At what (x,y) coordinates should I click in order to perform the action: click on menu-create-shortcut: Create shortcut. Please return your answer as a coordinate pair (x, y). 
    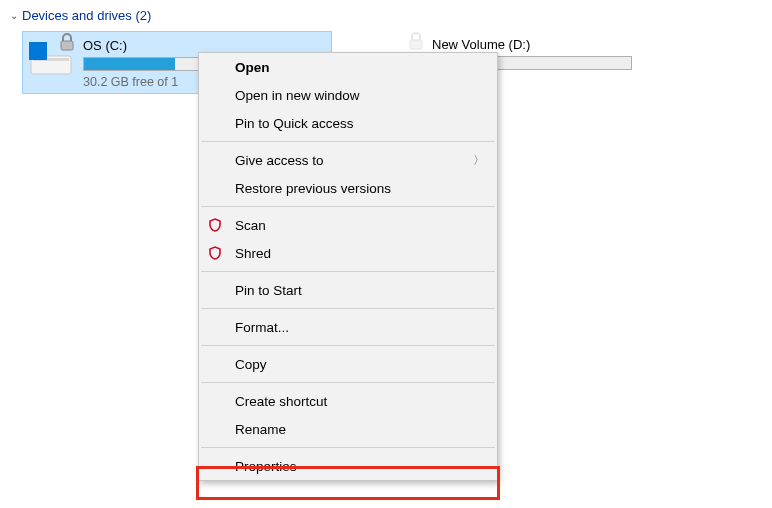
    Looking at the image, I should click on (348, 401).